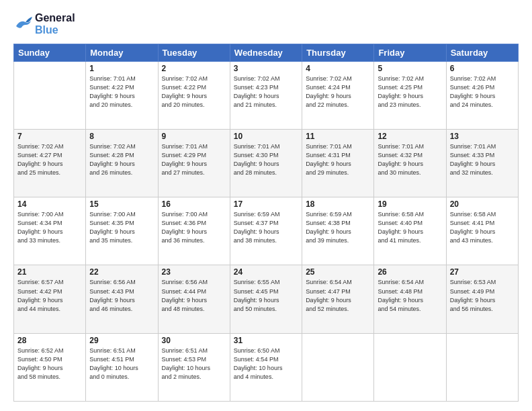 The width and height of the screenshot is (532, 411). I want to click on day-number: 18, so click(338, 204).